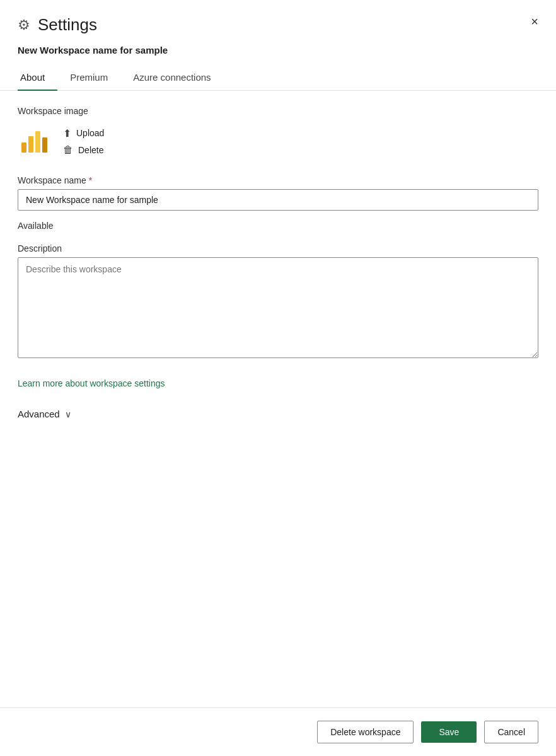 The image size is (556, 756). I want to click on upload-label: Upload, so click(90, 133).